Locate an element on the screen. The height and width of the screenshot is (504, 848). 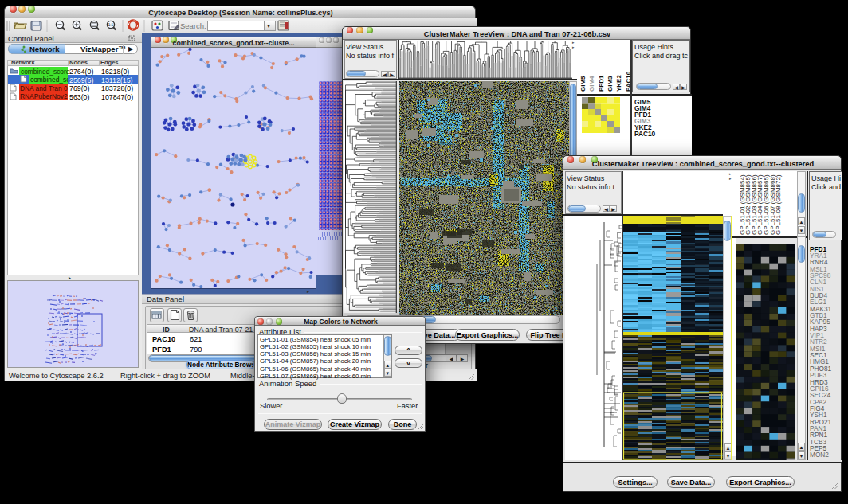
svg-text: 1:1 is located at coordinates (112, 25).